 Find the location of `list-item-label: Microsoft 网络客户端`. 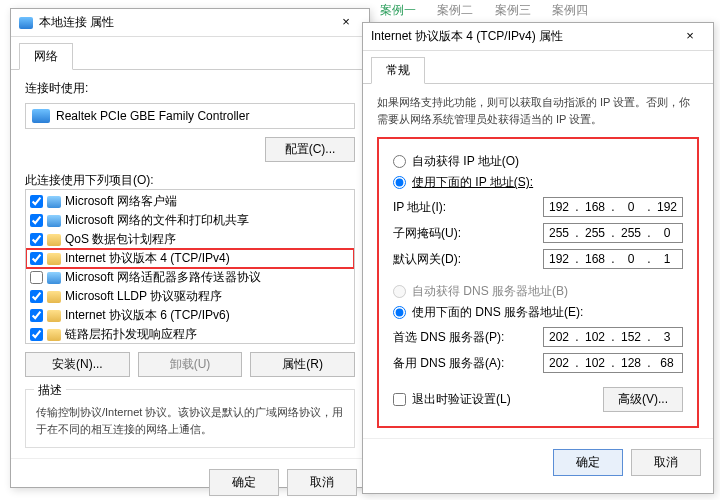

list-item-label: Microsoft 网络客户端 is located at coordinates (121, 202).